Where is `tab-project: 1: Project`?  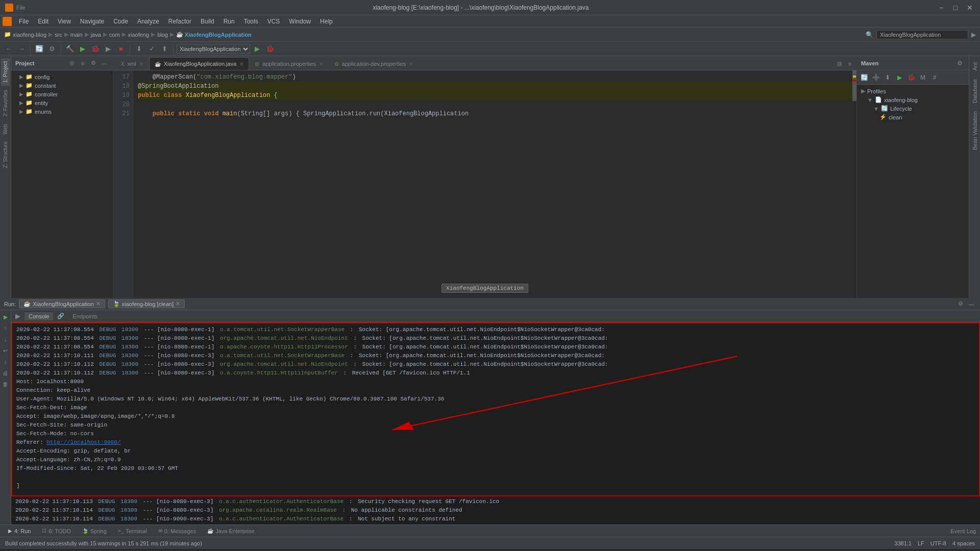
tab-project: 1: Project is located at coordinates (5, 72).